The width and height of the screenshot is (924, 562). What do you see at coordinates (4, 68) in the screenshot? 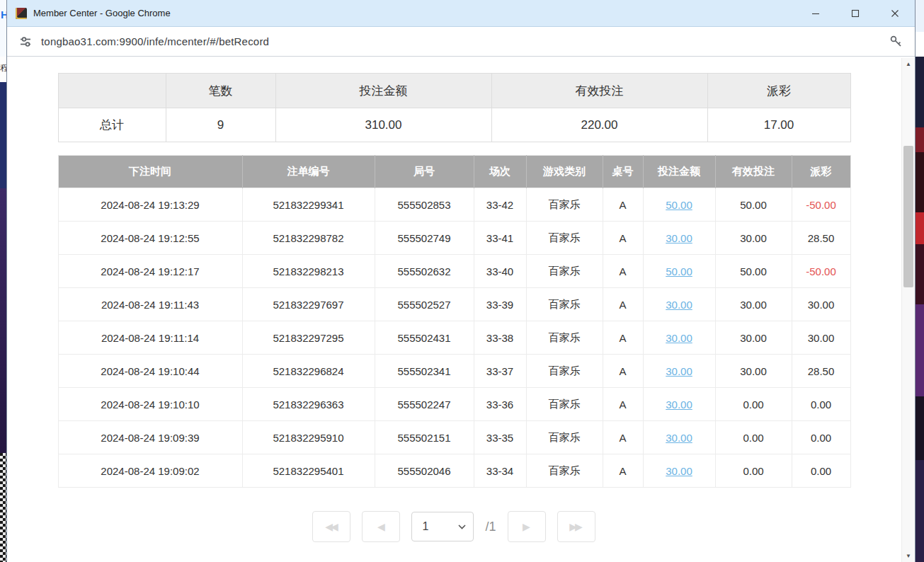
I see `background-text-fragment: 程` at bounding box center [4, 68].